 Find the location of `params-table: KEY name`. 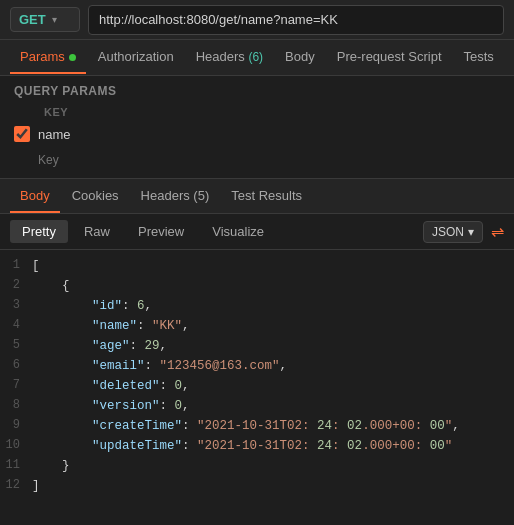

params-table: KEY name is located at coordinates (257, 139).